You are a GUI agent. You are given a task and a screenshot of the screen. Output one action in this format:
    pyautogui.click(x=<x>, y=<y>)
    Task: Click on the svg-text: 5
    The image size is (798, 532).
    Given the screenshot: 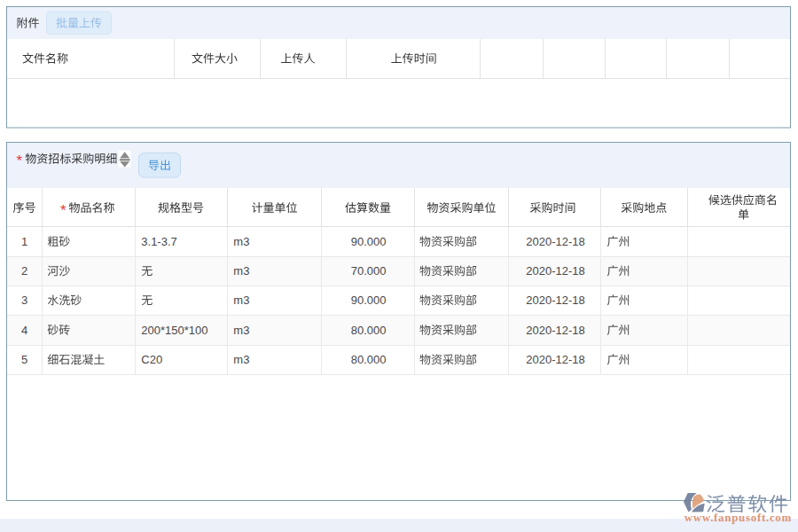 What is the action you would take?
    pyautogui.click(x=25, y=360)
    